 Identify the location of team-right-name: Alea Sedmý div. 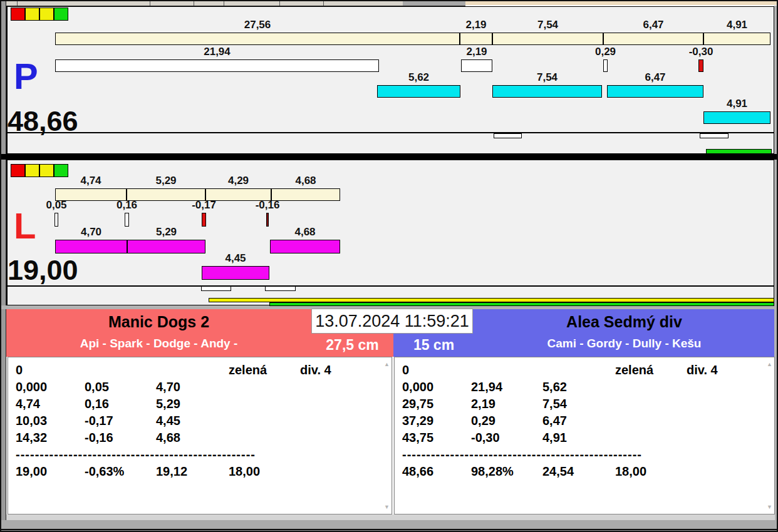
(624, 322).